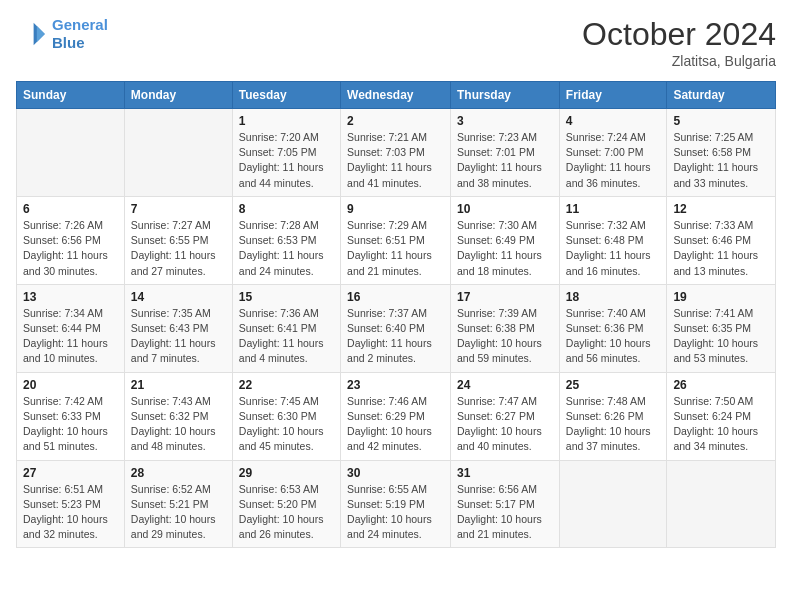 This screenshot has height=612, width=792. I want to click on day-info: Sunrise: 7:30 AMSunset: 6:49 PMDaylight:…, so click(505, 248).